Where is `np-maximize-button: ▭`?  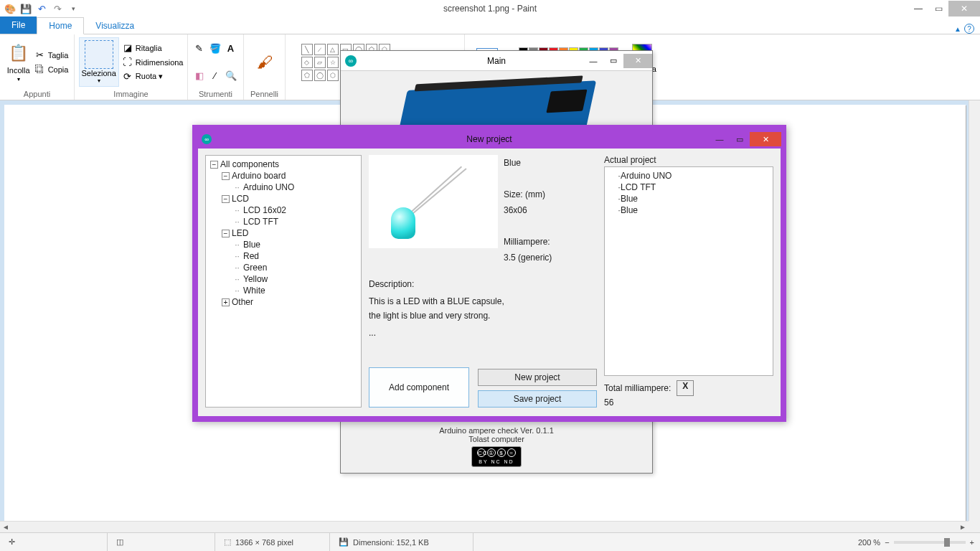
np-maximize-button: ▭ is located at coordinates (740, 139).